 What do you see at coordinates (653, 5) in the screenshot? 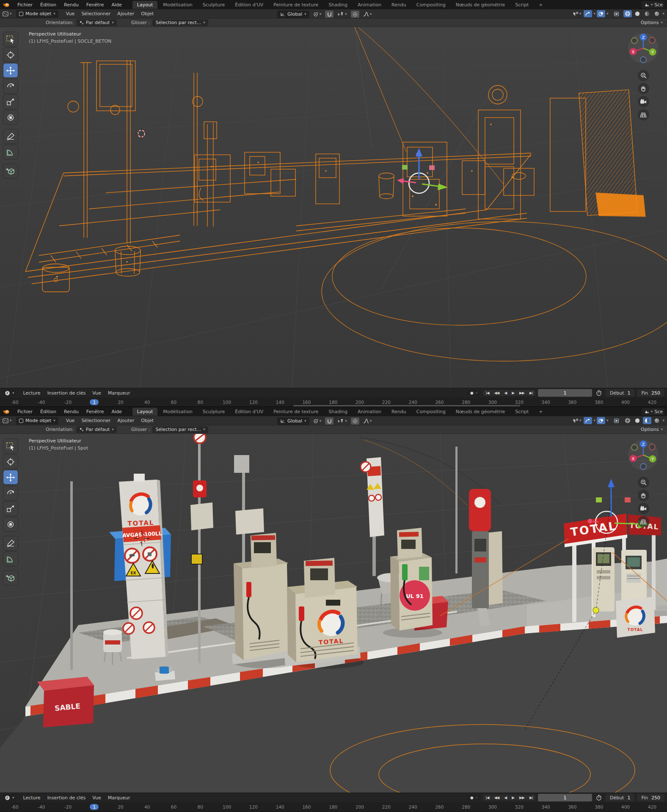
I see `scene-selector: ▾ Sce` at bounding box center [653, 5].